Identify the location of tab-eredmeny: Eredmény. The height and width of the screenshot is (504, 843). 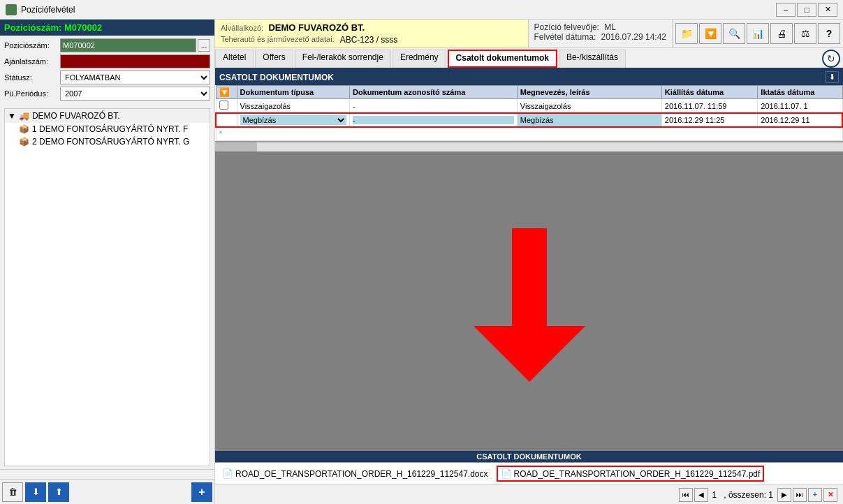
(419, 59).